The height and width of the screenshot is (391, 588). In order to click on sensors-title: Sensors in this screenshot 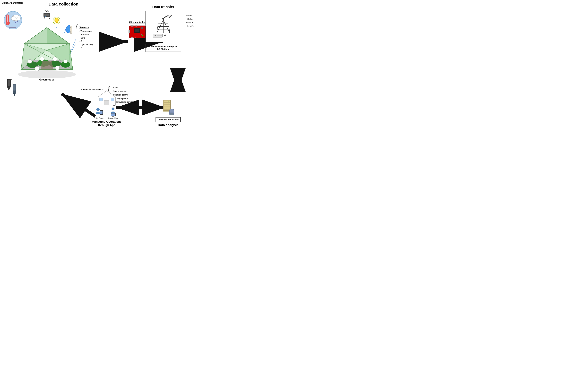, I will do `click(95, 27)`.